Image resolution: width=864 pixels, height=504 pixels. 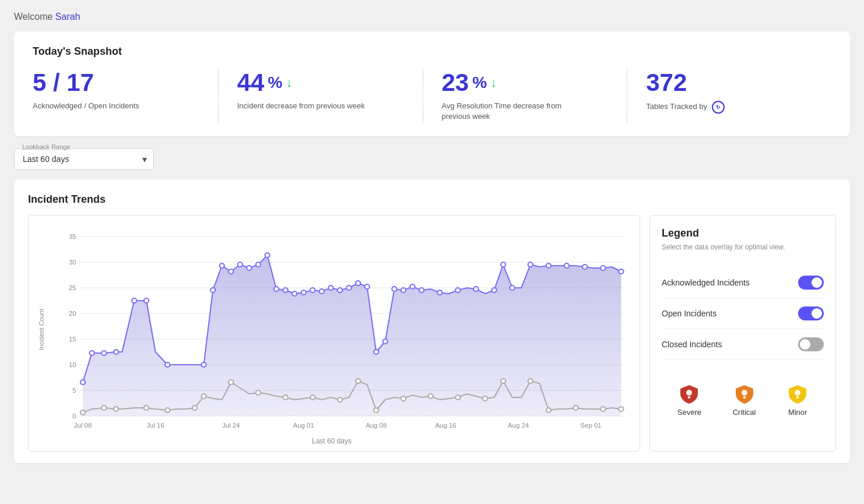 I want to click on svg-text: Aug 01, so click(x=304, y=425).